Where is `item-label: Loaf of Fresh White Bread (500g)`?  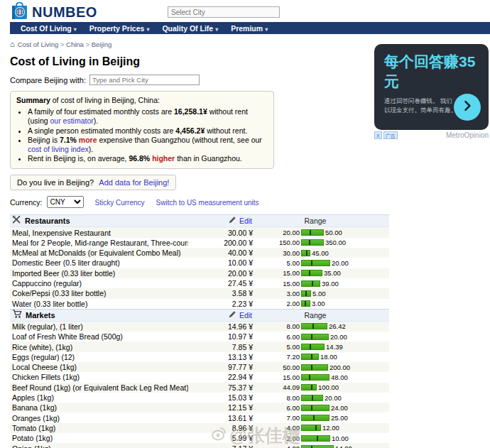
item-label: Loaf of Fresh White Bread (500g) is located at coordinates (99, 337).